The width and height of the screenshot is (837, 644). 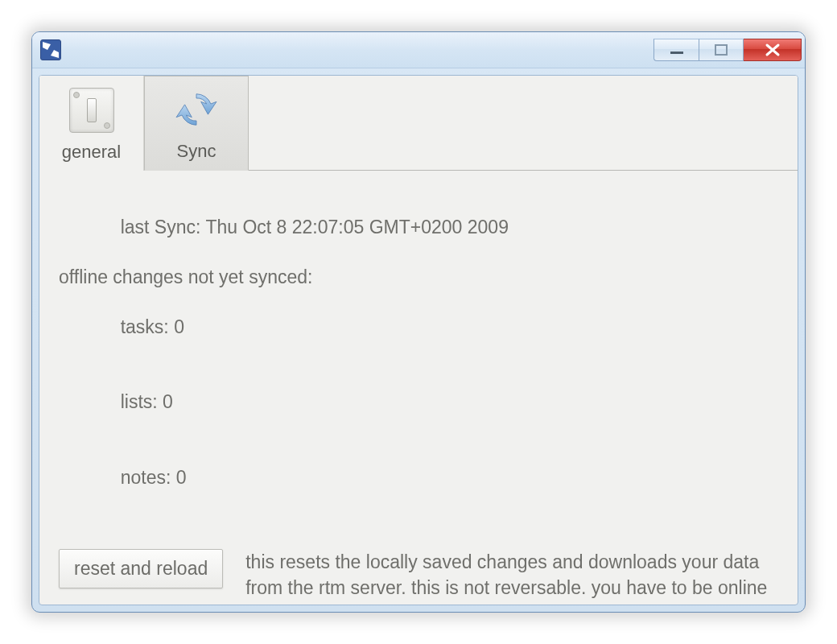 What do you see at coordinates (418, 50) in the screenshot?
I see `titlebar` at bounding box center [418, 50].